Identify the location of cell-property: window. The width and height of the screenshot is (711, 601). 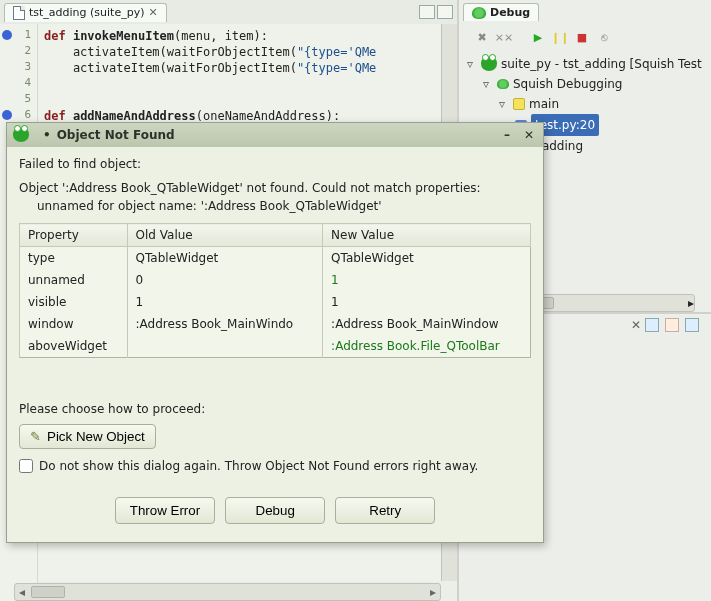
(74, 324).